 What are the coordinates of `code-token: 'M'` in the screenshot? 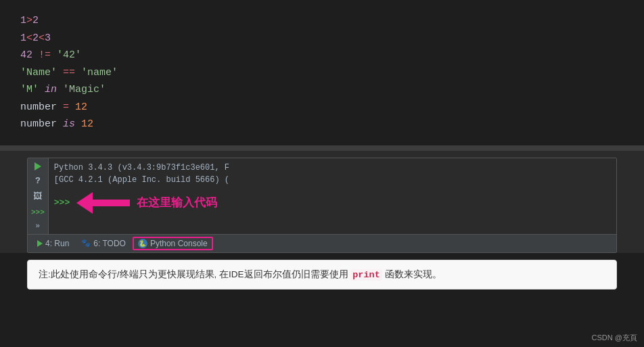 It's located at (30, 90).